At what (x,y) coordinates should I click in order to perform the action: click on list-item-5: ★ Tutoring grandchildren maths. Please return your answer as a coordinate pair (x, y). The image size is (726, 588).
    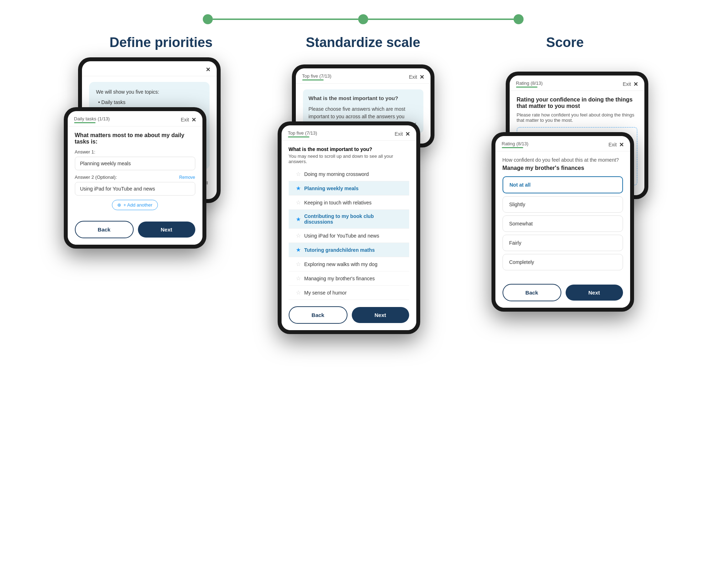
    Looking at the image, I should click on (349, 250).